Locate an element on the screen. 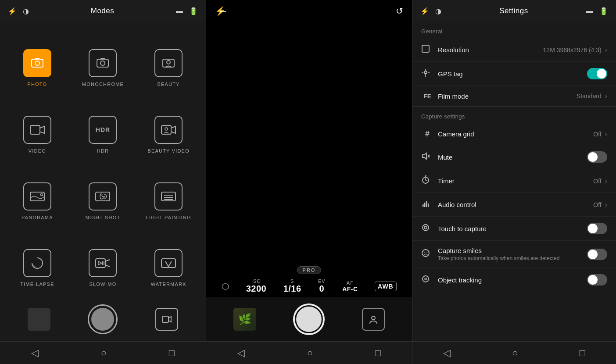 This screenshot has width=616, height=364. mute-toggle is located at coordinates (597, 157).